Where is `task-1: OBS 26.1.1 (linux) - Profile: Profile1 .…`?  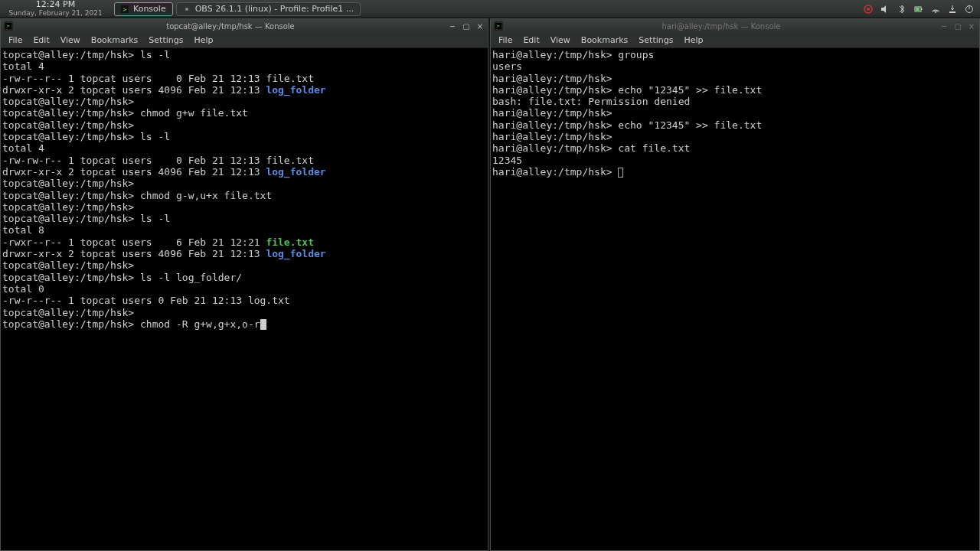
task-1: OBS 26.1.1 (linux) - Profile: Profile1 .… is located at coordinates (269, 9).